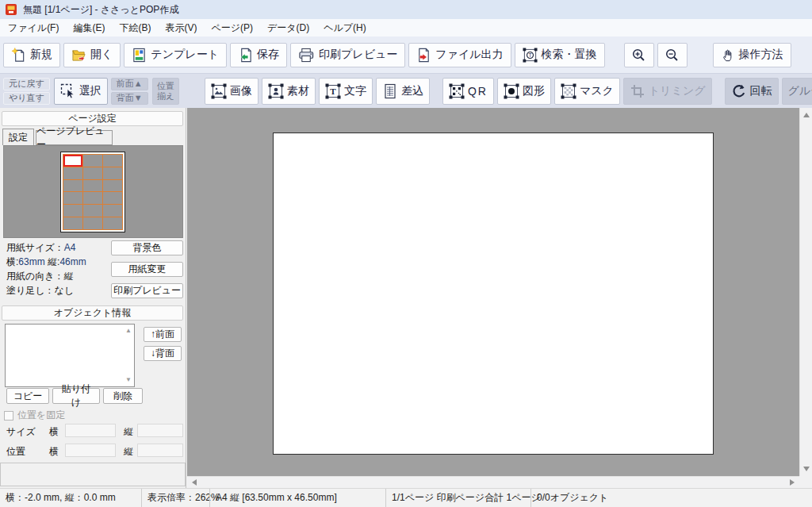  What do you see at coordinates (423, 56) in the screenshot?
I see `file-output-icon` at bounding box center [423, 56].